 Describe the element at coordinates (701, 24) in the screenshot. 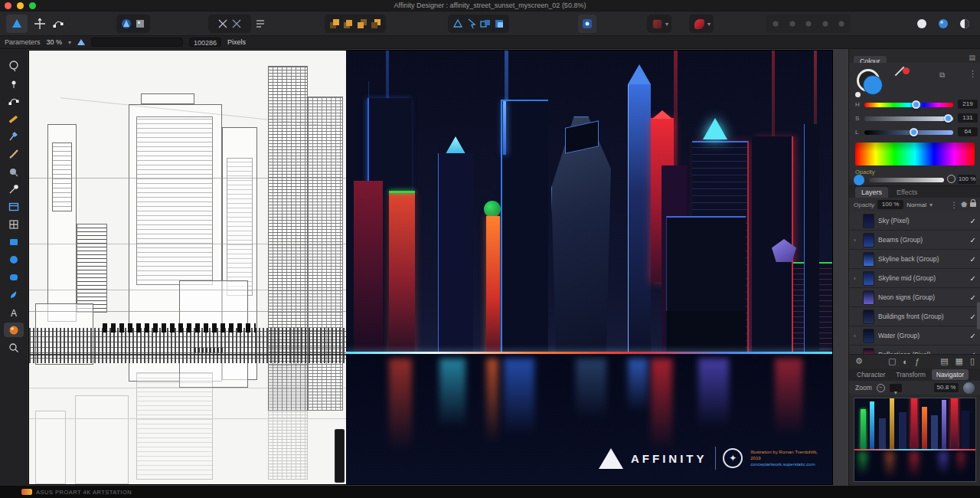

I see `brush-colour-button: ▾` at that location.